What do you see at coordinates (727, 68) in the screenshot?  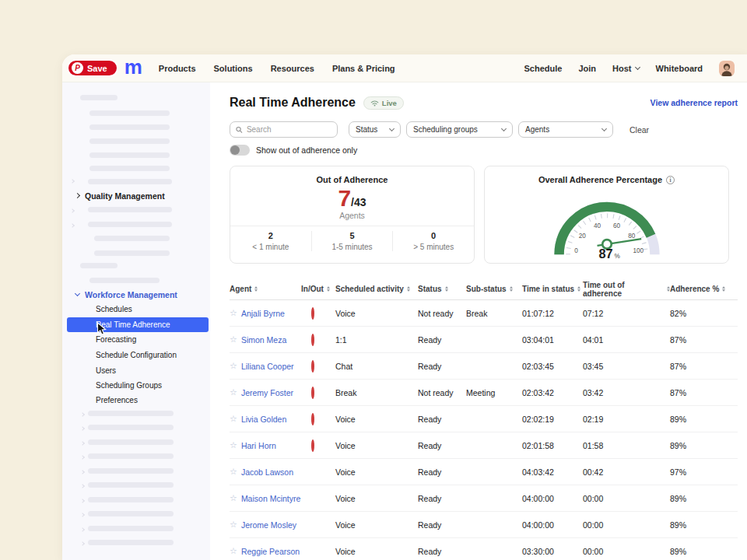 I see `avatar` at bounding box center [727, 68].